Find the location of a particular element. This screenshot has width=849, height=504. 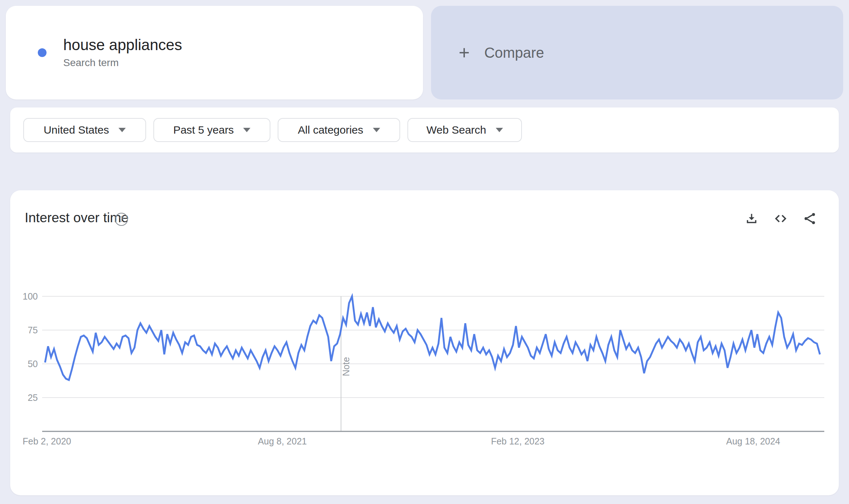

y-tick-label: 75 is located at coordinates (33, 330).